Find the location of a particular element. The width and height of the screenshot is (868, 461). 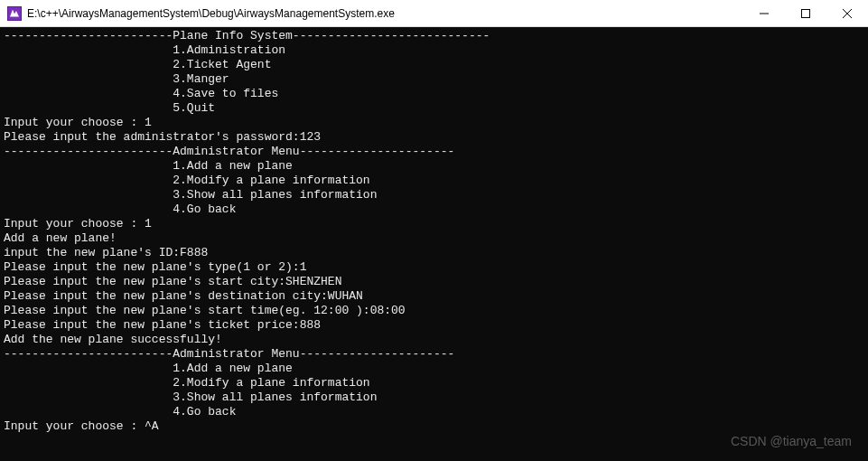

dest-city-prompt: Please input the new plane's destination… is located at coordinates (183, 296).